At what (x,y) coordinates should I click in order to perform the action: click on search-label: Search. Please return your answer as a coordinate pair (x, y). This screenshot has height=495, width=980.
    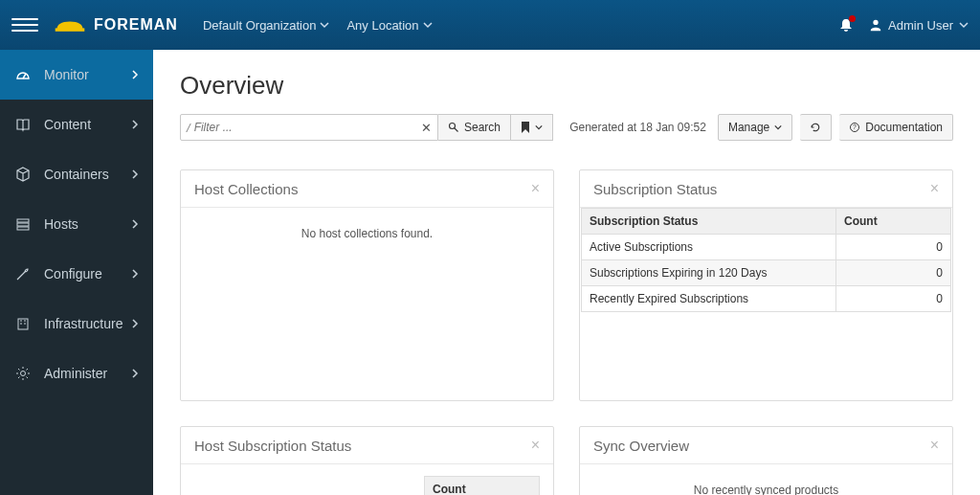
    Looking at the image, I should click on (482, 127).